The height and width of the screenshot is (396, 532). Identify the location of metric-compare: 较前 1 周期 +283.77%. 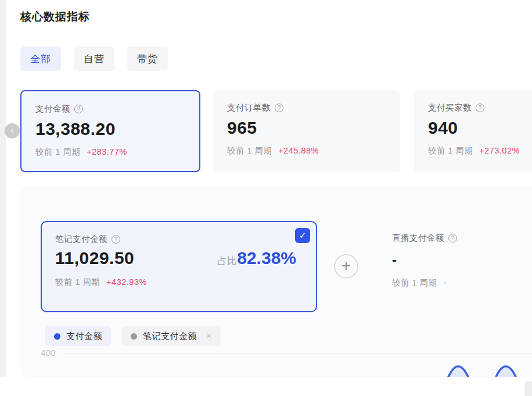
(110, 152).